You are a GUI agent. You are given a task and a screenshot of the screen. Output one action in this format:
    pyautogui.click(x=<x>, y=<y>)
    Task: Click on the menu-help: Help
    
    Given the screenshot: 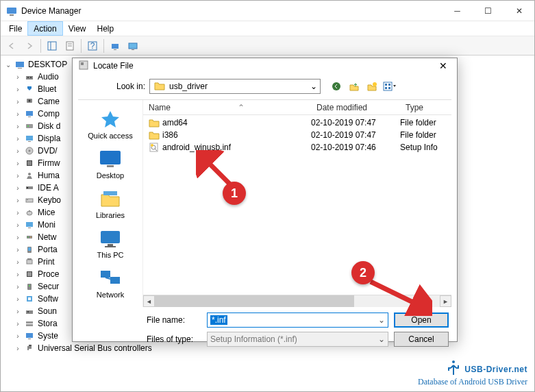 What is the action you would take?
    pyautogui.click(x=105, y=29)
    